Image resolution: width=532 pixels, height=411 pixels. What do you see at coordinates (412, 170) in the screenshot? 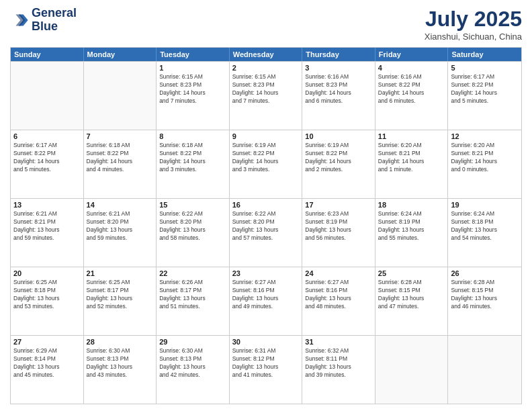
I see `cell-line: and 1 minute.` at bounding box center [412, 170].